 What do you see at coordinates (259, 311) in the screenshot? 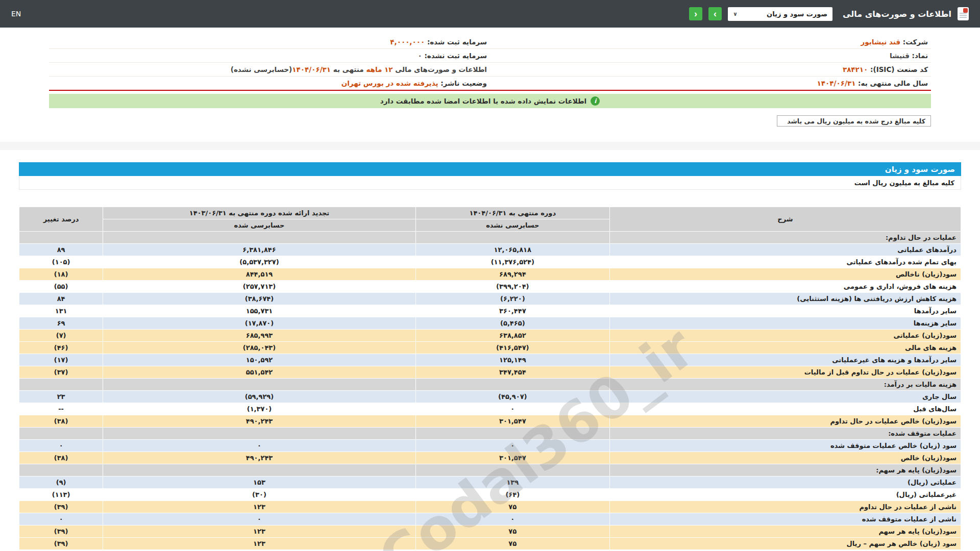
I see `row-prior-value: ۱۵۵,۷۳۱` at bounding box center [259, 311].